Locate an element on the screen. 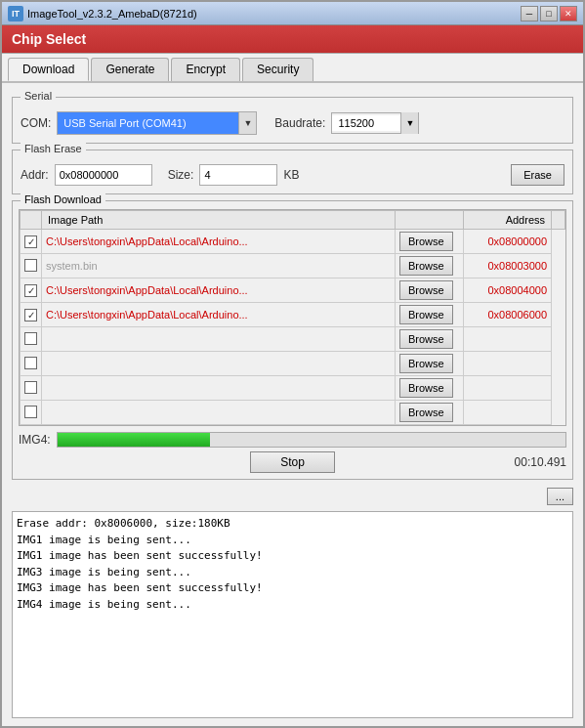 The image size is (585, 728). log-line: IMG3 image is being sent... is located at coordinates (293, 573).